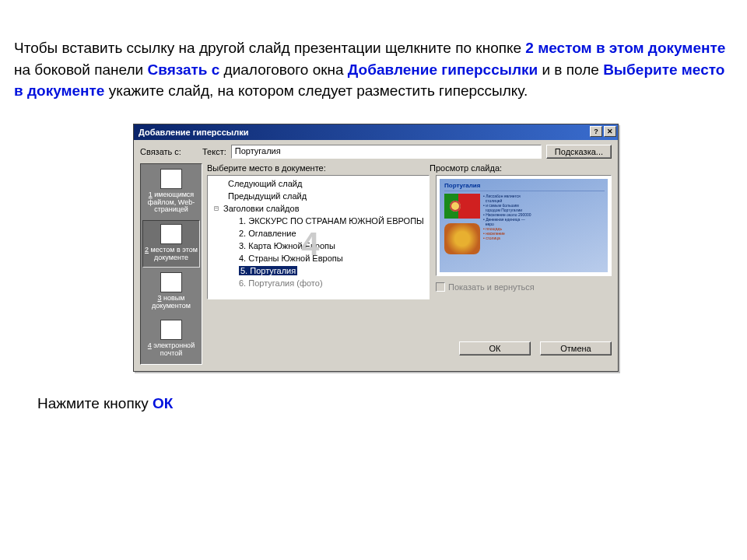 This screenshot has height=560, width=747. What do you see at coordinates (281, 283) in the screenshot?
I see `tree-item: 6. Португалия (фото)` at bounding box center [281, 283].